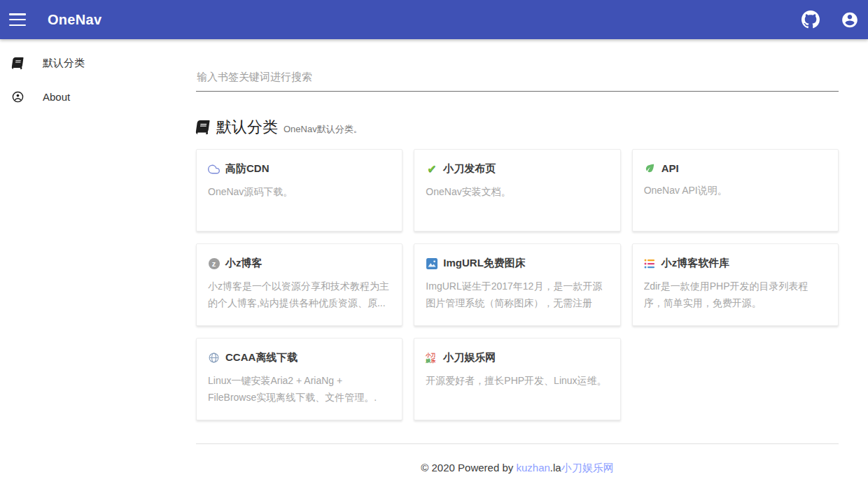 This screenshot has height=498, width=868. What do you see at coordinates (247, 127) in the screenshot?
I see `section-title: 默认分类` at bounding box center [247, 127].